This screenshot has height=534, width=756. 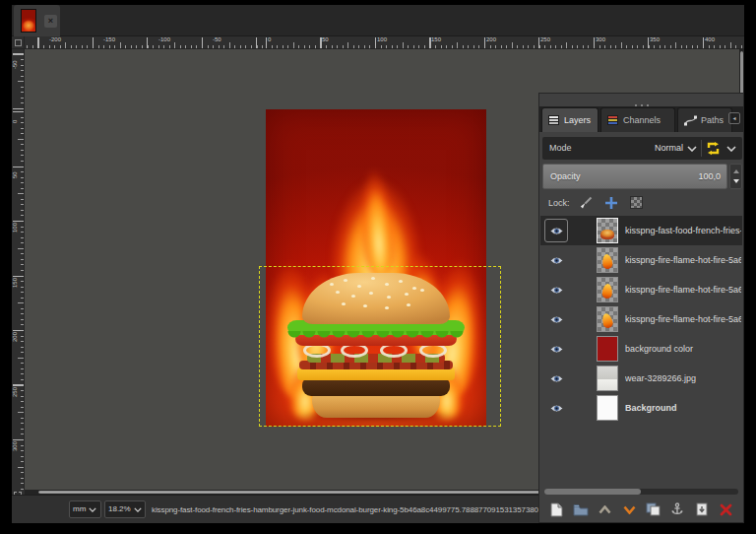 I want to click on dock-tab-bar: Layers Channels Paths ◂, so click(x=642, y=119).